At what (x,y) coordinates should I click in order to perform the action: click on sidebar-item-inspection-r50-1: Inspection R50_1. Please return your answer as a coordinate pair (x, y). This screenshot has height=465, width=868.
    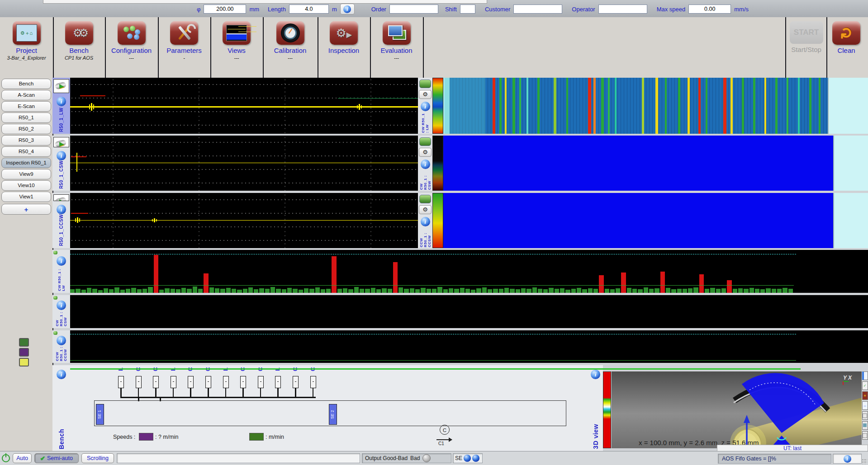
    Looking at the image, I should click on (26, 163).